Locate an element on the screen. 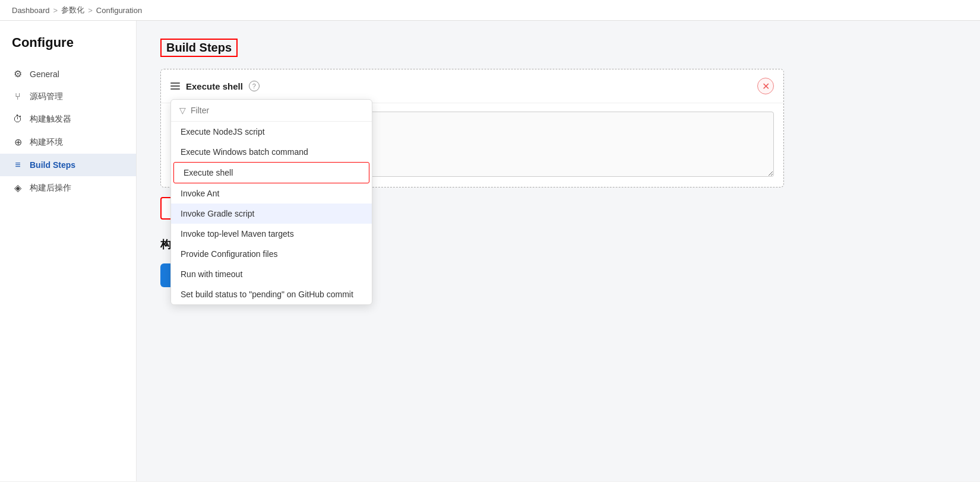  build-step-header: Execute shell ? ✕ is located at coordinates (472, 87).